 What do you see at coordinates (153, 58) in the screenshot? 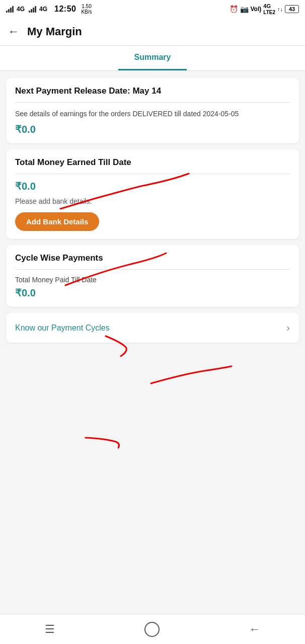
I see `tab-summary: Summary` at bounding box center [153, 58].